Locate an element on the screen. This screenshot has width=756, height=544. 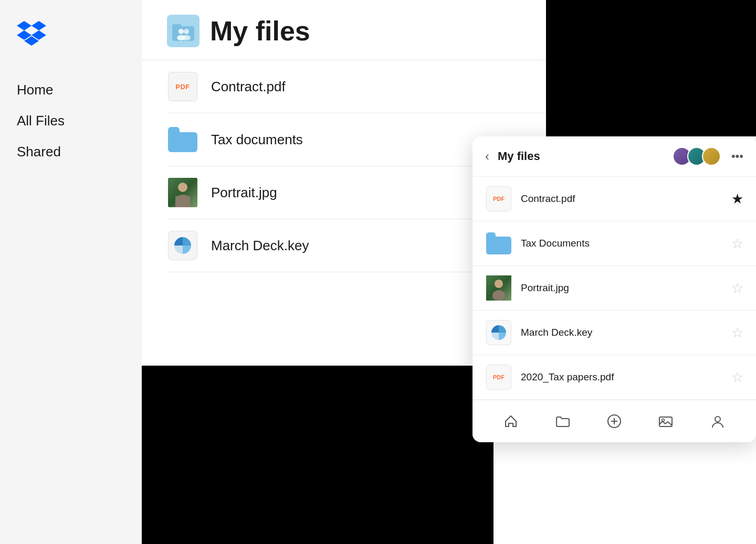
panel-bottom-nav is located at coordinates (614, 421).